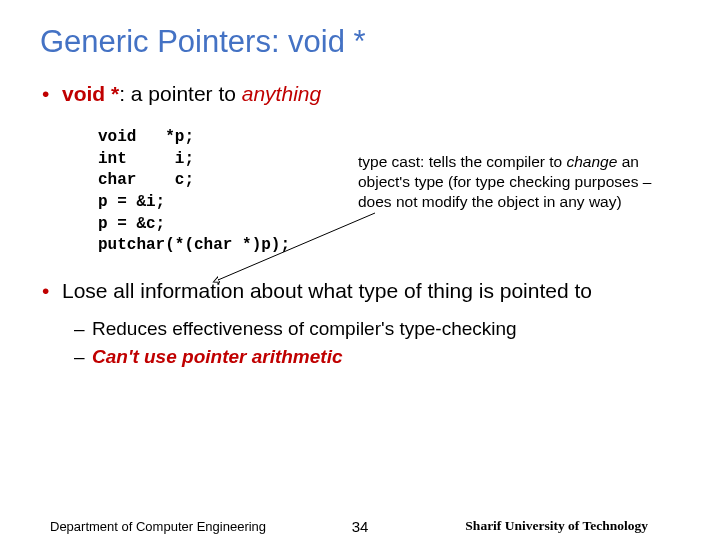 This screenshot has width=720, height=540. Describe the element at coordinates (592, 162) in the screenshot. I see `annotation-change: change` at that location.